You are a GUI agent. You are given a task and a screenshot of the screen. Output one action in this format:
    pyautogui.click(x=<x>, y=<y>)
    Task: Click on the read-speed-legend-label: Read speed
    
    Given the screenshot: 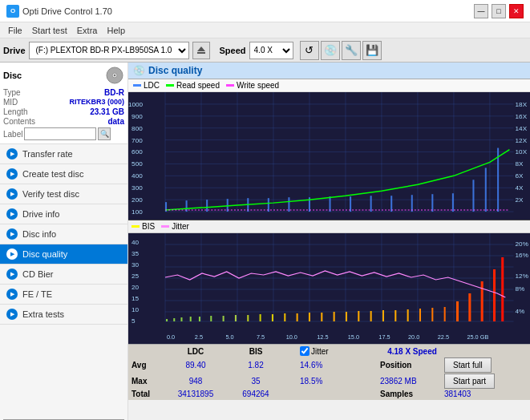 What is the action you would take?
    pyautogui.click(x=198, y=85)
    